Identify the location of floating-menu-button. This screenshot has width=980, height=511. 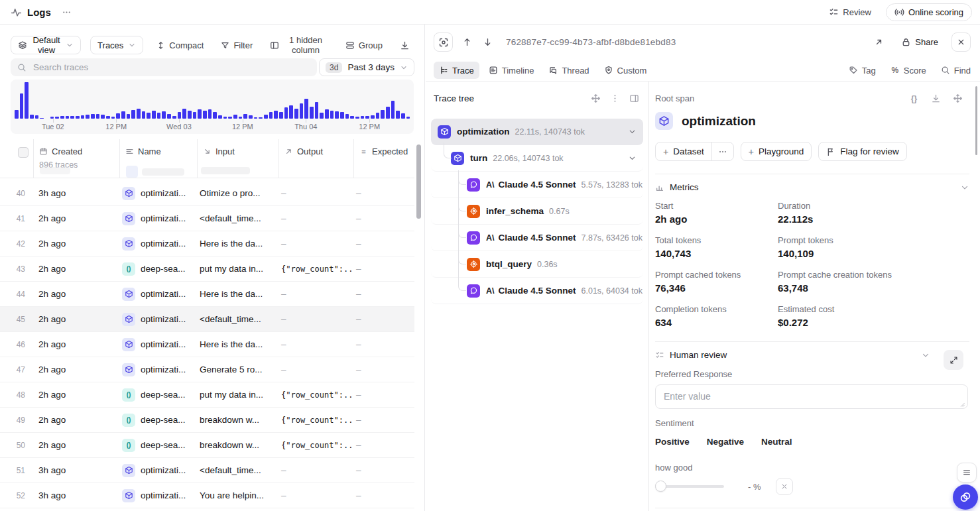
(967, 473).